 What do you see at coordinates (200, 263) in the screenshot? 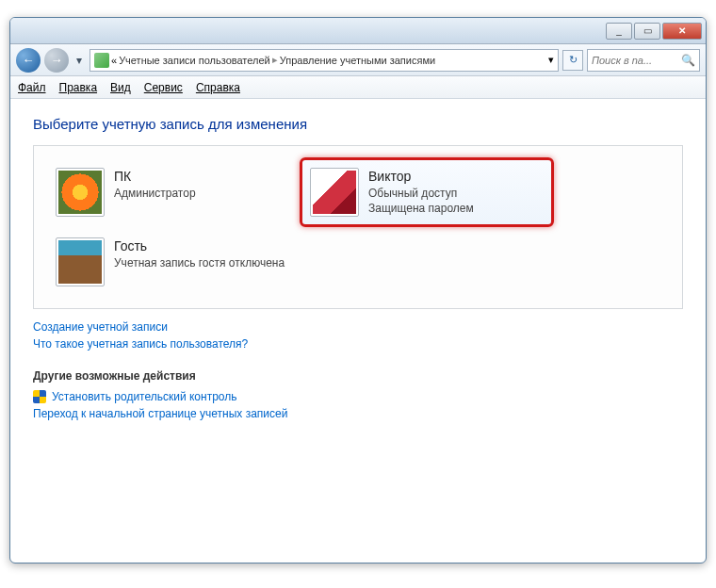
I see `account-status: Учетная запись гостя отключена` at bounding box center [200, 263].